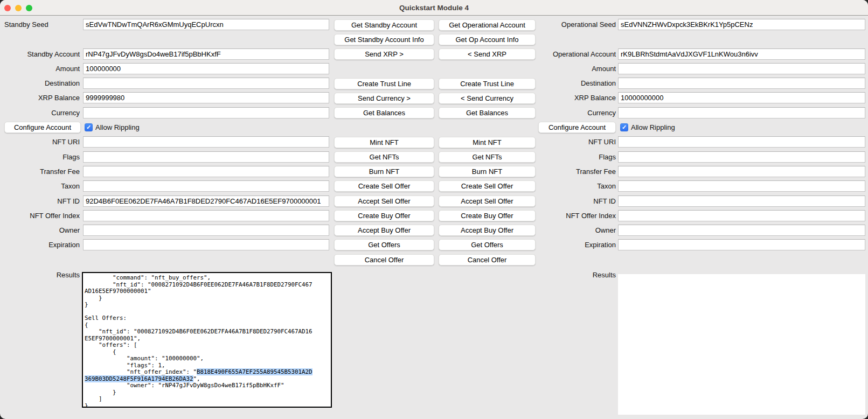  I want to click on get-standby-account-button: Get Standby Account, so click(384, 25).